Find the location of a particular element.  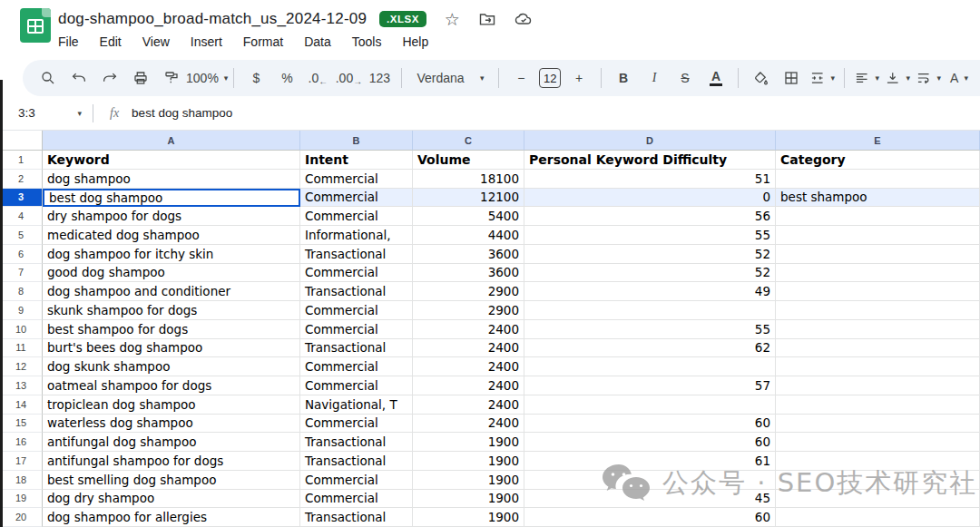

cell-D6: 52 is located at coordinates (650, 254).